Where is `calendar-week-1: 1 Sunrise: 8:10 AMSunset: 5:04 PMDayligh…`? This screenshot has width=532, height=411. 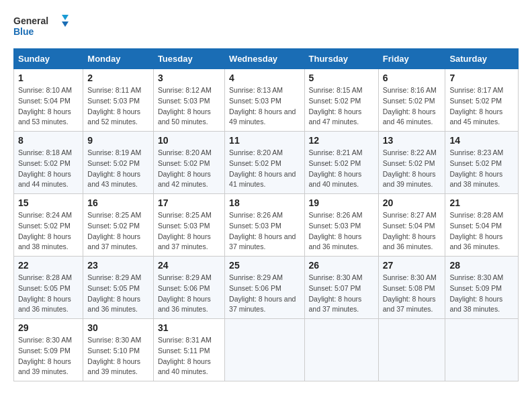 calendar-week-1: 1 Sunrise: 8:10 AMSunset: 5:04 PMDayligh… is located at coordinates (266, 101).